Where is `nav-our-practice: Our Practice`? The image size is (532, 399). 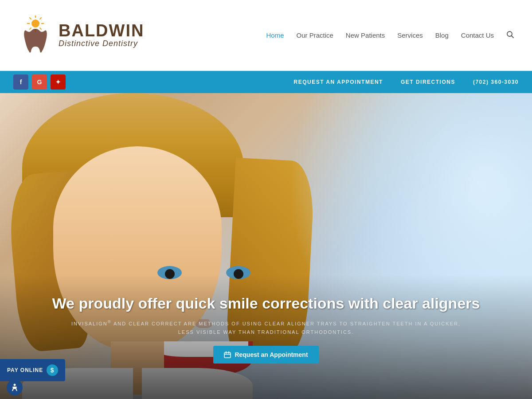
nav-our-practice: Our Practice is located at coordinates (315, 35).